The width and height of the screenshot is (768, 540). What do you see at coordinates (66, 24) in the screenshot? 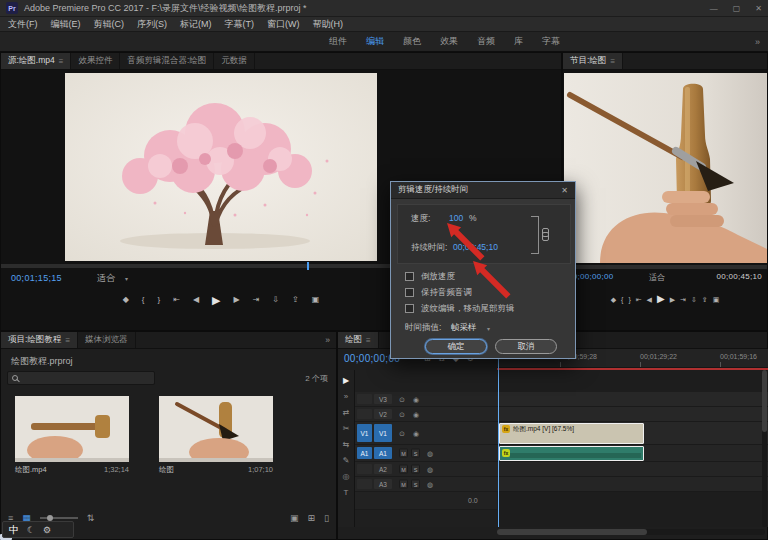
I see `menu-edit: 编辑(E)` at bounding box center [66, 24].